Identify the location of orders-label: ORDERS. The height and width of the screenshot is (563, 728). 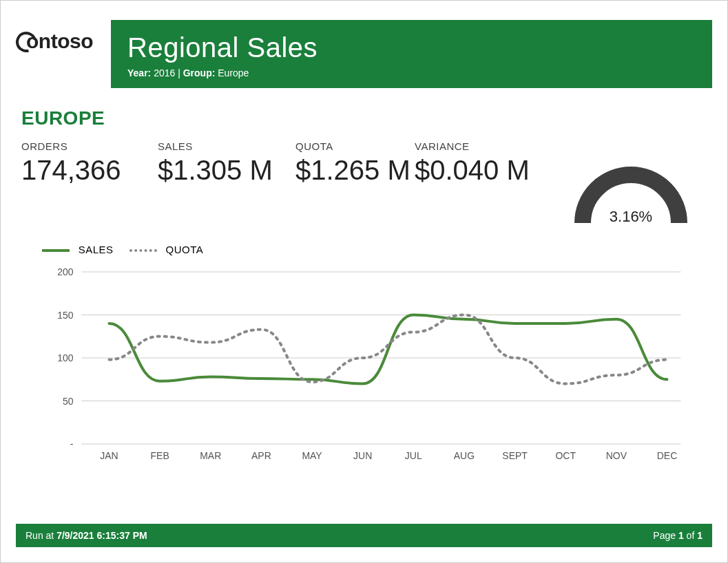
(90, 146).